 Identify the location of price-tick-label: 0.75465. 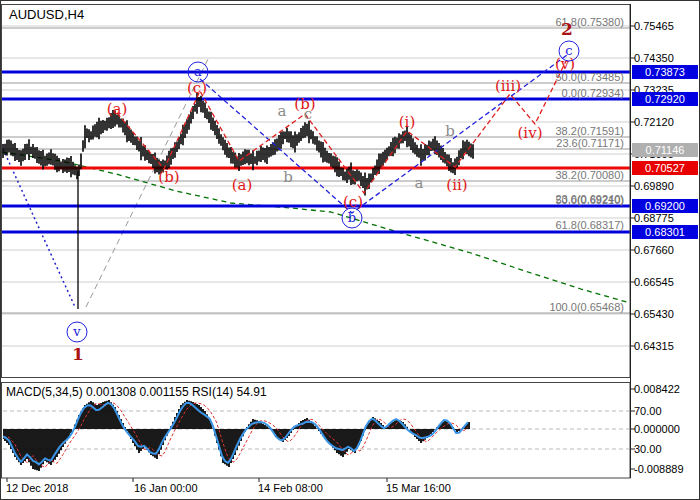
(654, 26).